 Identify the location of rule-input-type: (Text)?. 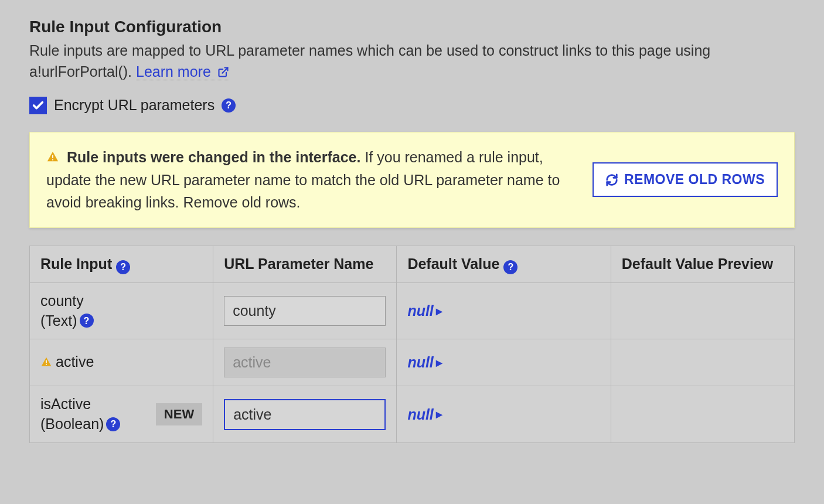
(67, 321).